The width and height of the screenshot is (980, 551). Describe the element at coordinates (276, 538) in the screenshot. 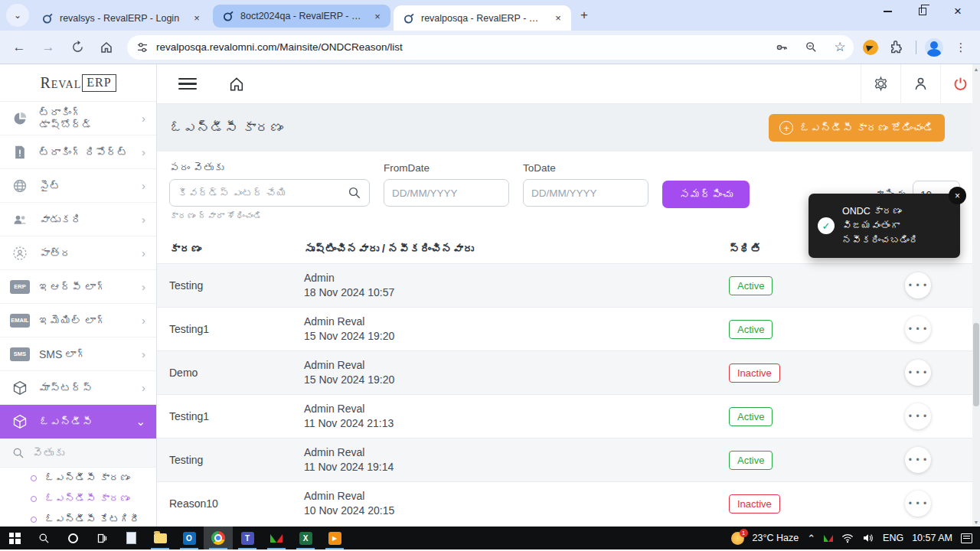

I see `svn-app-button` at that location.